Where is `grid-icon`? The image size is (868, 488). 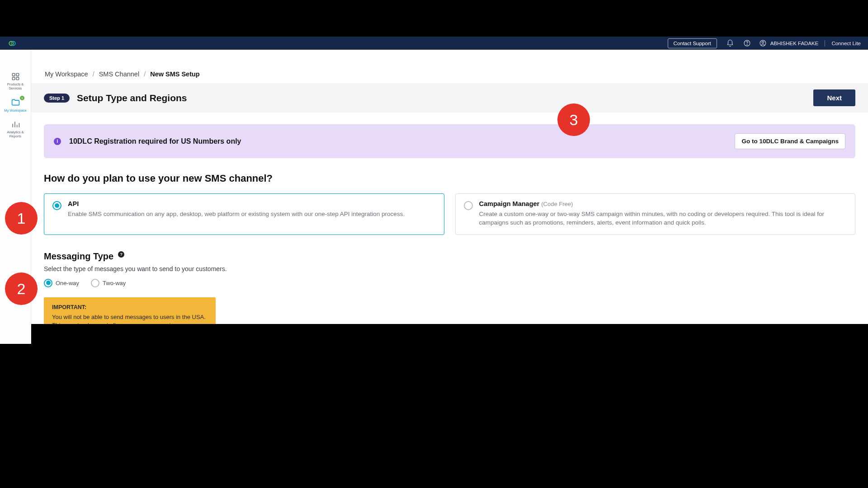 grid-icon is located at coordinates (15, 77).